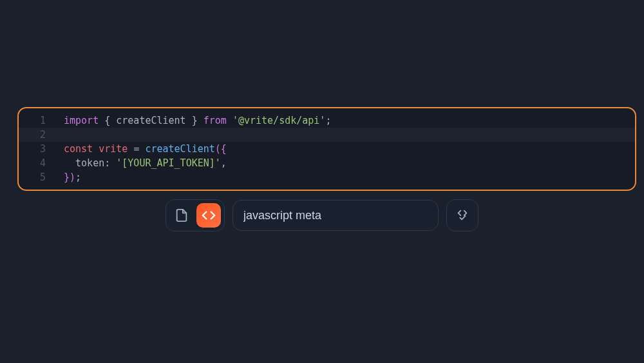  Describe the element at coordinates (322, 215) in the screenshot. I see `editor-toolbar` at that location.